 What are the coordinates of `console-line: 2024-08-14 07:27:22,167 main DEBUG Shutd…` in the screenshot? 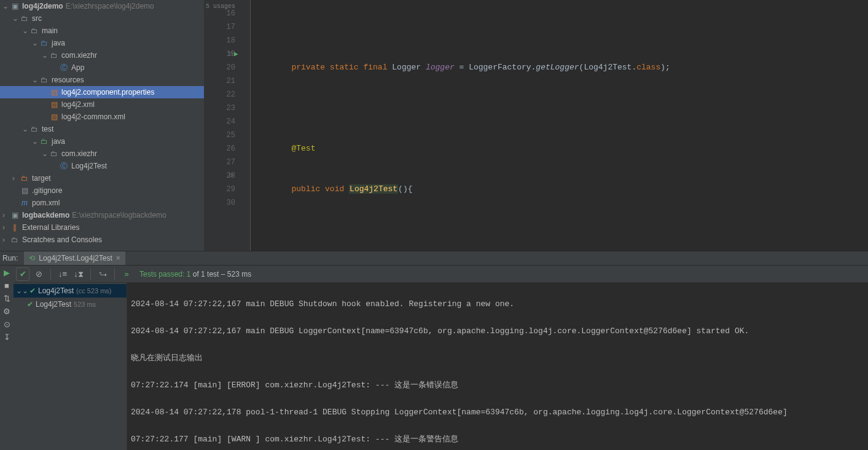 It's located at (498, 304).